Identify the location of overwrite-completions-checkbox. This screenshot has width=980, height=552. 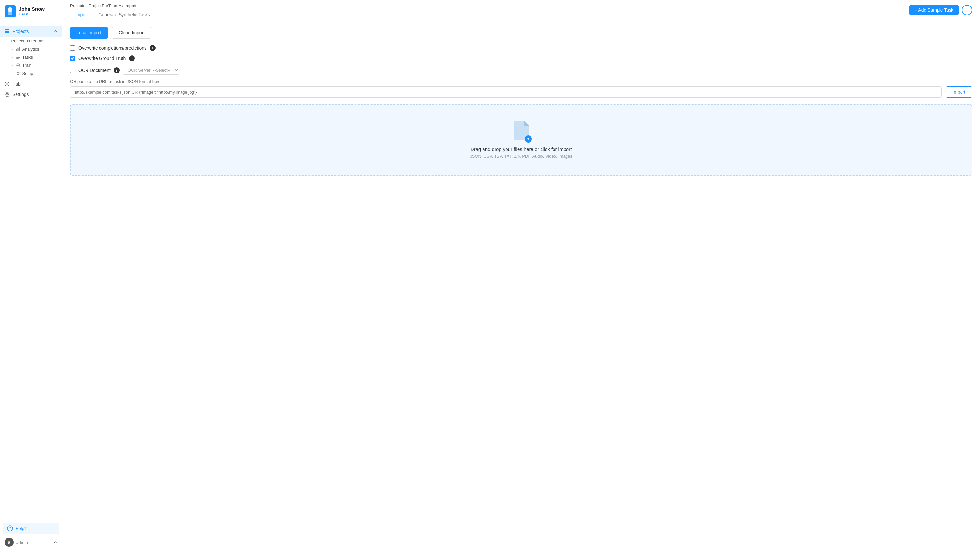
(73, 48).